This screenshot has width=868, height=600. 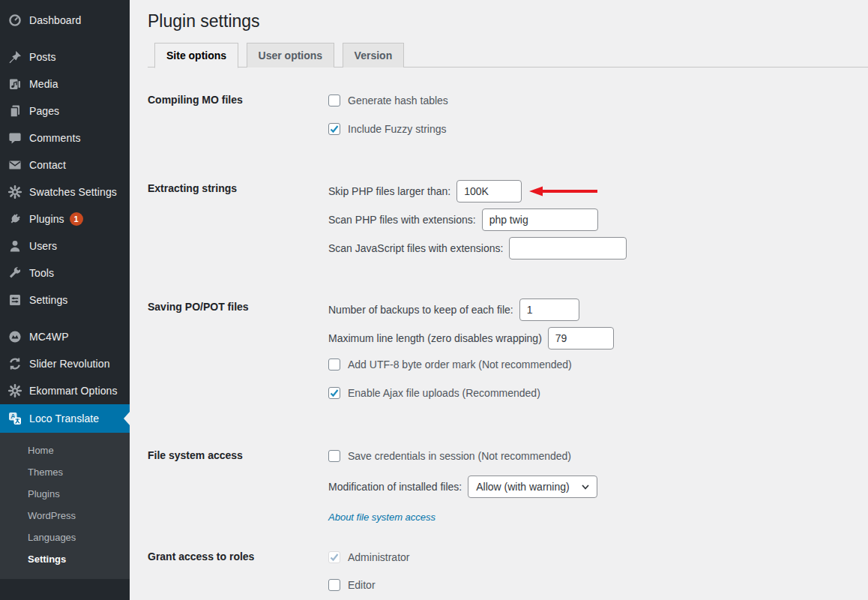 What do you see at coordinates (238, 223) in the screenshot?
I see `section-label: Extracting strings` at bounding box center [238, 223].